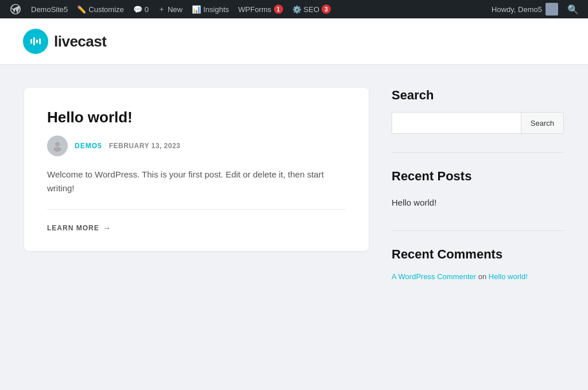  Describe the element at coordinates (16, 9) in the screenshot. I see `wordpress-icon` at that location.